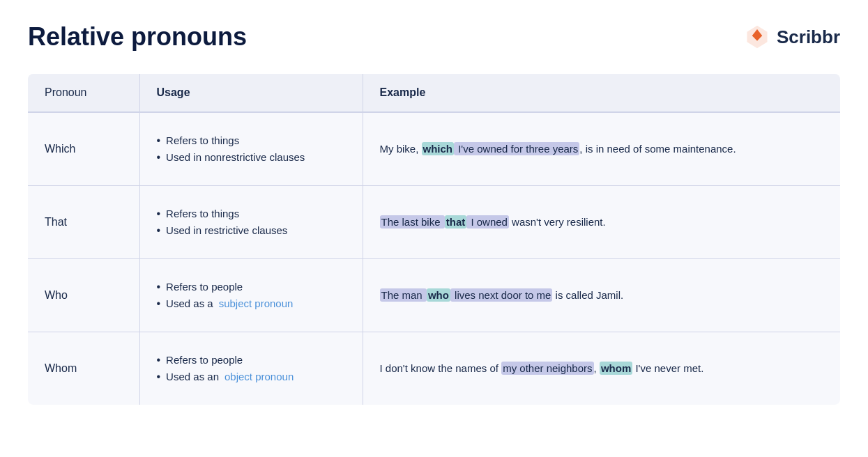 The width and height of the screenshot is (868, 457). What do you see at coordinates (601, 223) in the screenshot?
I see `example-that: The last bike that I owned wasn't very r…` at bounding box center [601, 223].